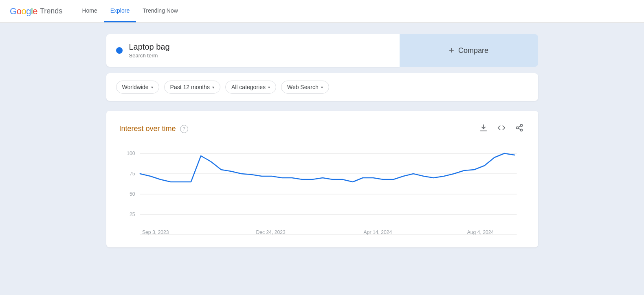 The height and width of the screenshot is (295, 644). Describe the element at coordinates (154, 129) in the screenshot. I see `chart-title-area: Interest over time ?` at that location.